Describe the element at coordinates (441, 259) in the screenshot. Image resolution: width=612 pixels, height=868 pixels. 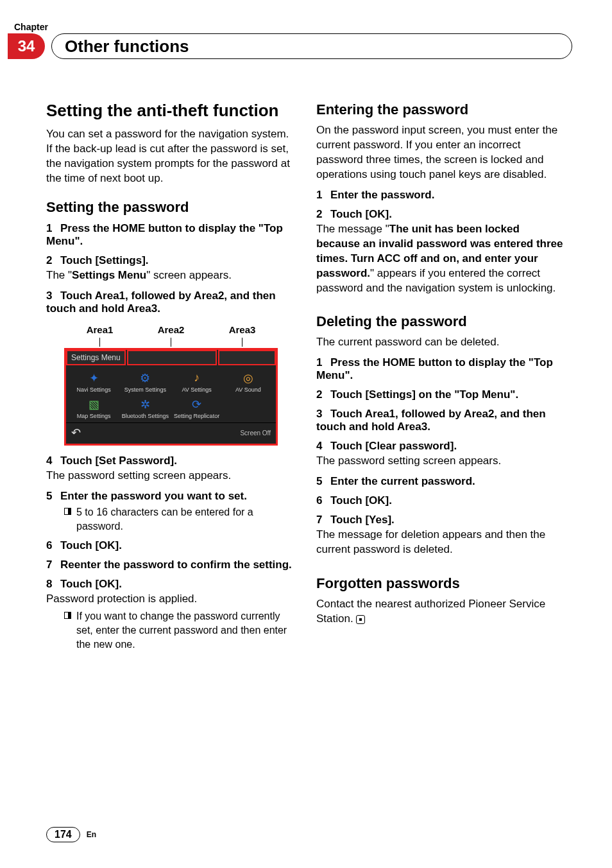
I see `step-result: The message "The unit has been locked be…` at that location.